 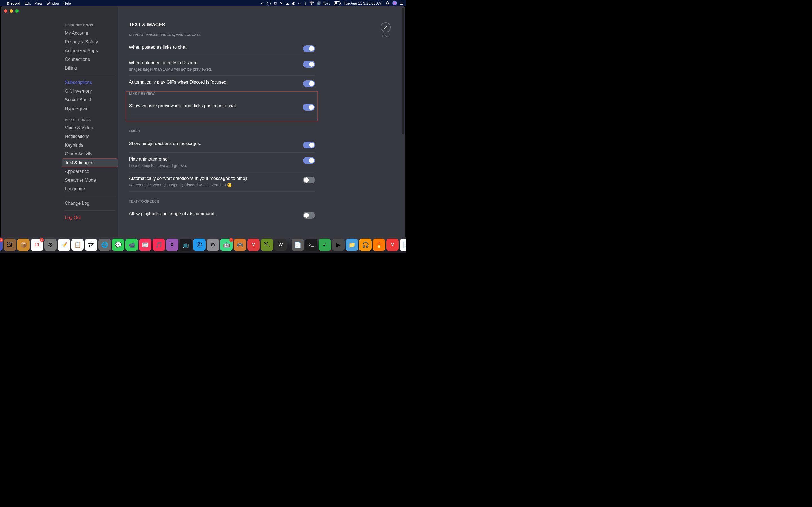 What do you see at coordinates (222, 107) in the screenshot?
I see `setting-link-preview: Show website preview info from links pas…` at bounding box center [222, 107].